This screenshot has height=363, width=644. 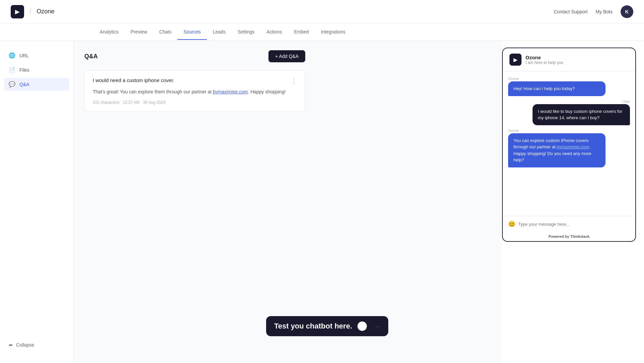 I want to click on add-qa-button: + Add Q&A, so click(x=287, y=56).